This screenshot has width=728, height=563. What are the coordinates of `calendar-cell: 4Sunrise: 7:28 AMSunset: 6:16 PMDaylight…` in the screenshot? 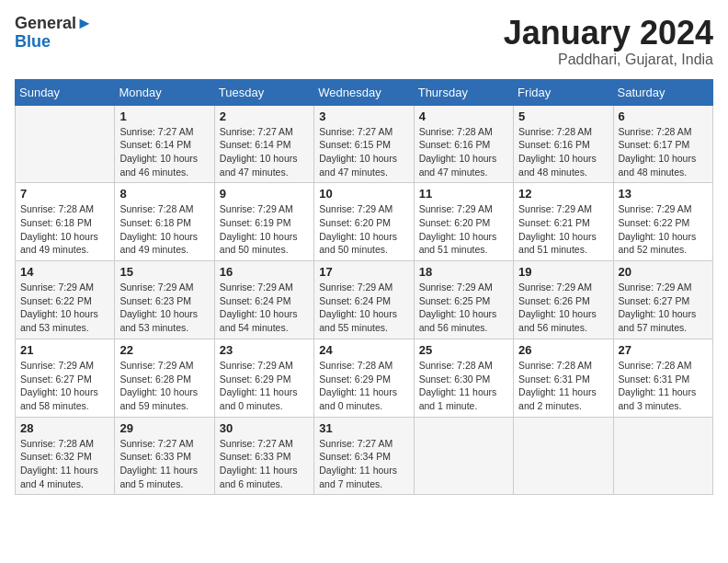 It's located at (463, 144).